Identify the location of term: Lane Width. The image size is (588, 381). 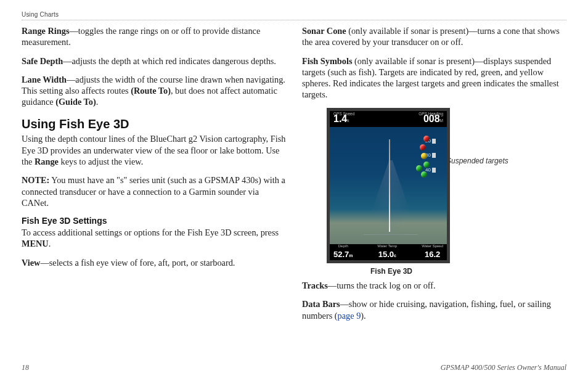
(44, 80).